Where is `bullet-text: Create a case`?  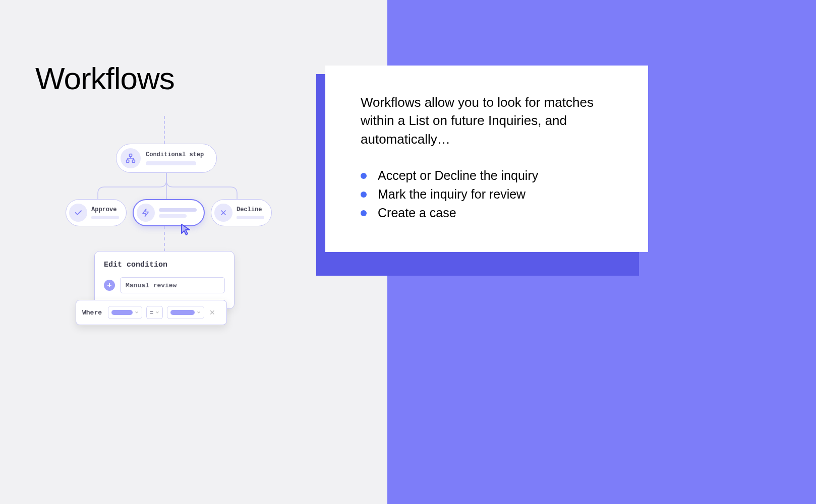 bullet-text: Create a case is located at coordinates (417, 213).